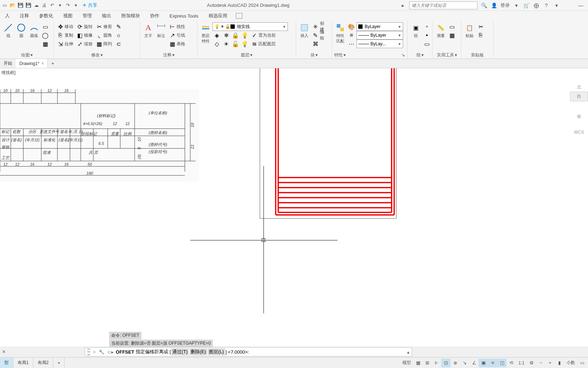 Image resolution: width=588 pixels, height=368 pixels. I want to click on minimize-icon: —, so click(581, 5).